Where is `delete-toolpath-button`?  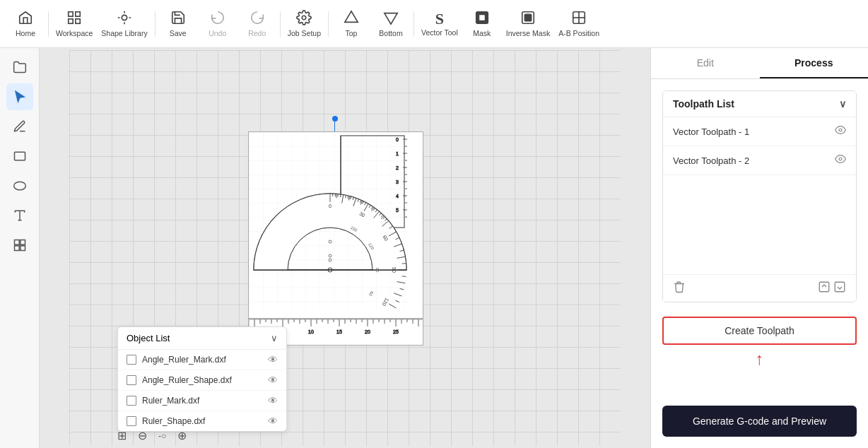
delete-toolpath-button is located at coordinates (679, 288).